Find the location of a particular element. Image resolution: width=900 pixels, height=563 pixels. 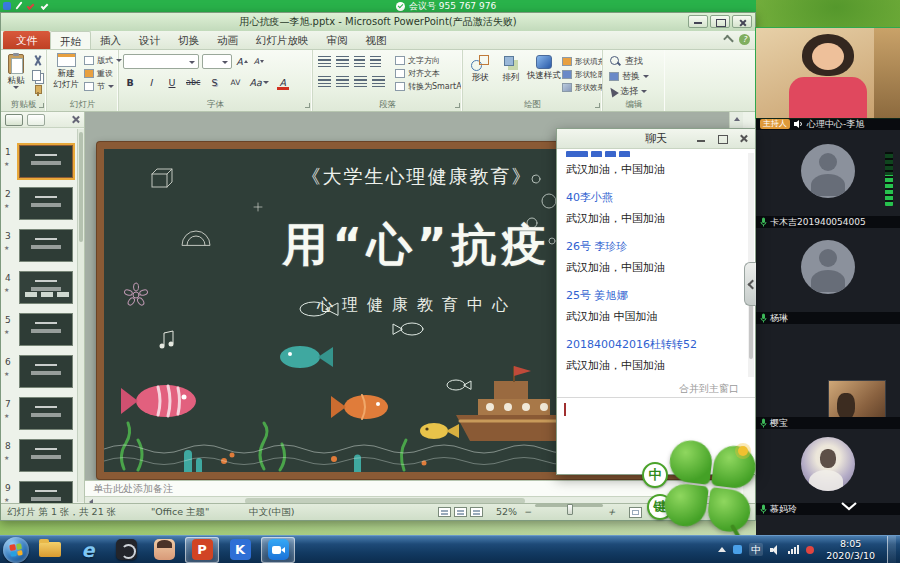

host-video-tile is located at coordinates (828, 73).